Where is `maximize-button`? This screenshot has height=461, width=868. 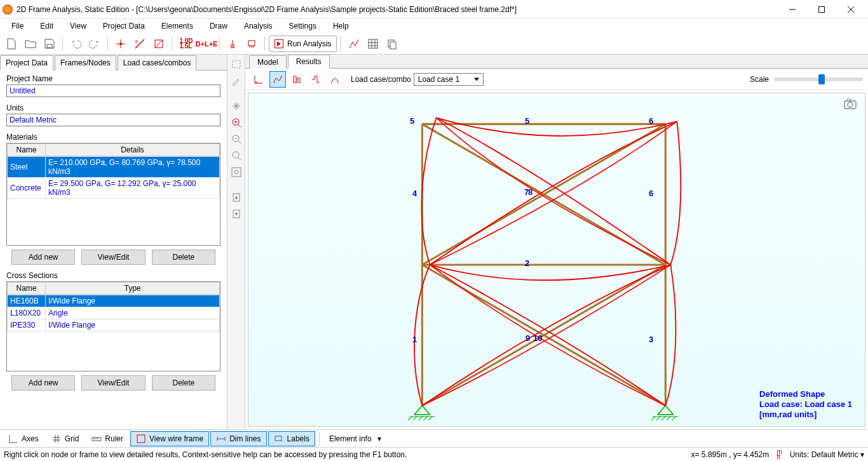 maximize-button is located at coordinates (822, 10).